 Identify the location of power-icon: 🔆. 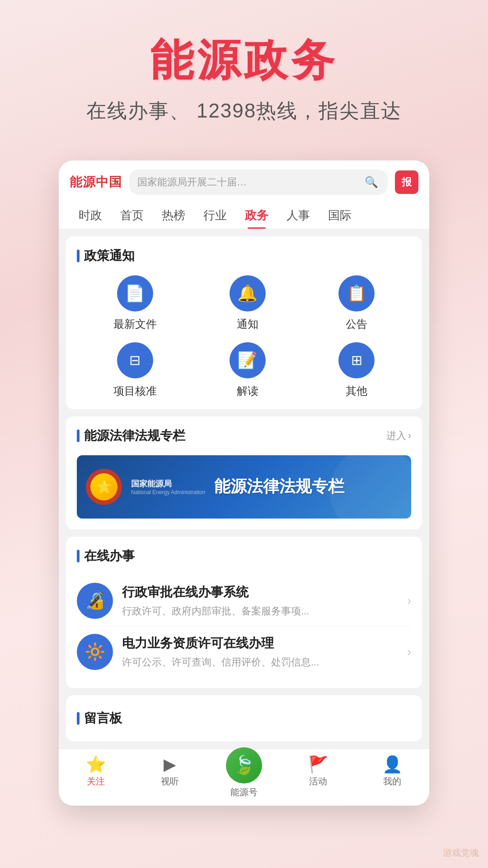
(95, 652).